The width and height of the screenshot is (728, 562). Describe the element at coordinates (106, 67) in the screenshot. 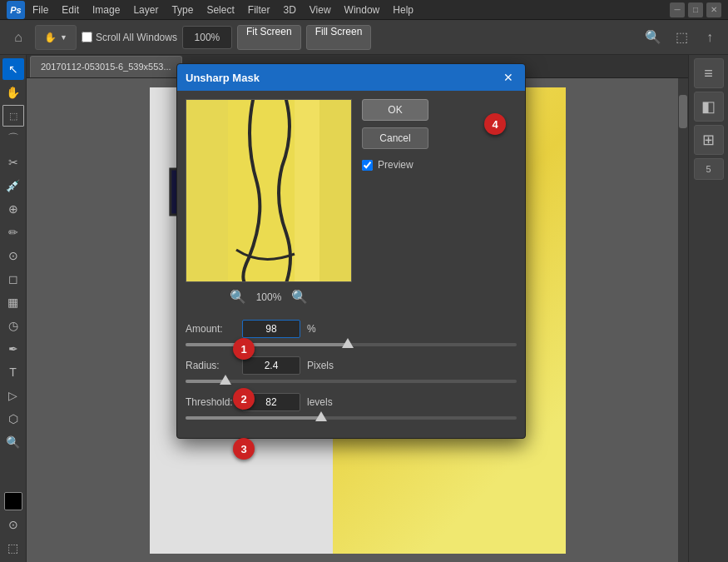

I see `canvas-tab: 20170112-053015-6_539x553...` at that location.